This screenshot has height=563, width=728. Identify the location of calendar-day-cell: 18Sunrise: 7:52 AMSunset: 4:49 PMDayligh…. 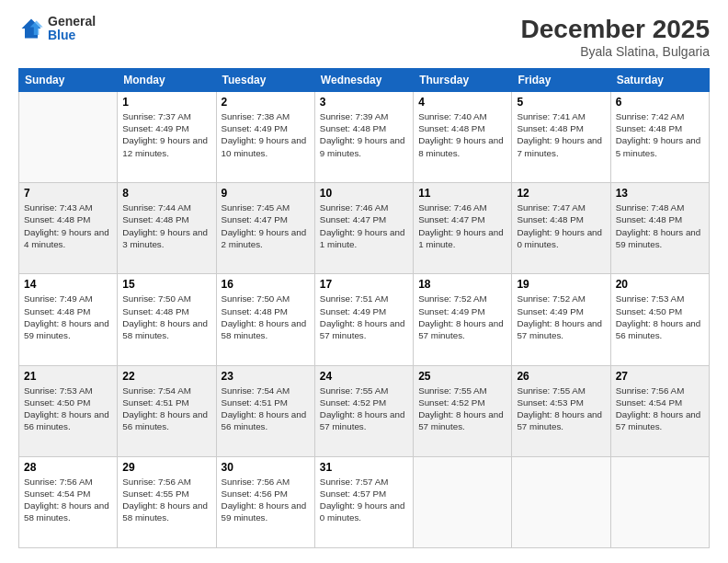
(463, 320).